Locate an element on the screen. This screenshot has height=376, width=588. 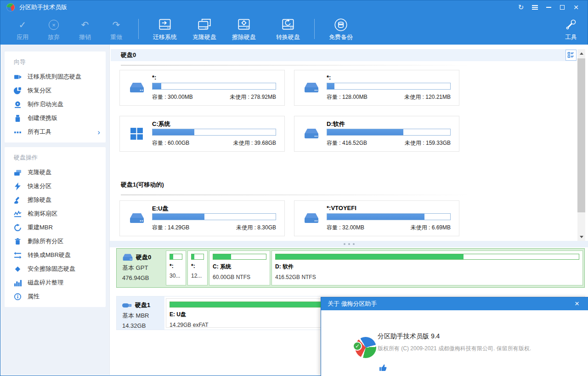
partition-card: C:系统 容量 : 60.00GB 未使用 : 39.68GB is located at coordinates (202, 134).